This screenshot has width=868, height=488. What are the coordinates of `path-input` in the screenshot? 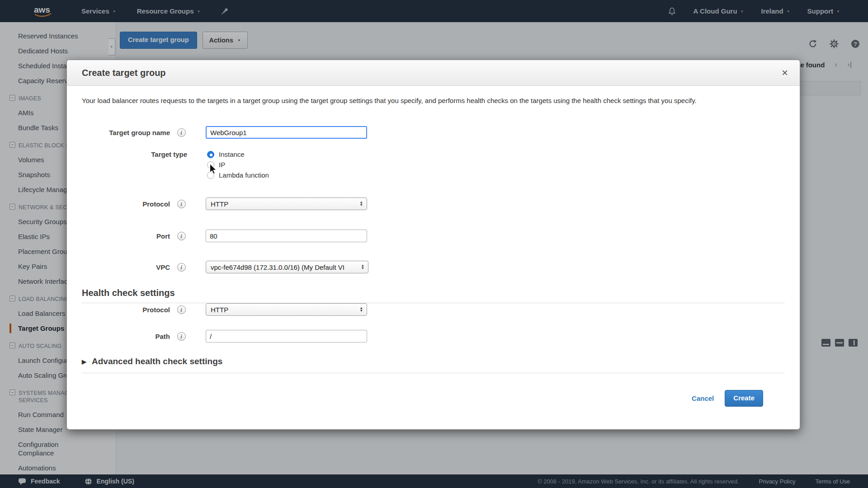 It's located at (287, 336).